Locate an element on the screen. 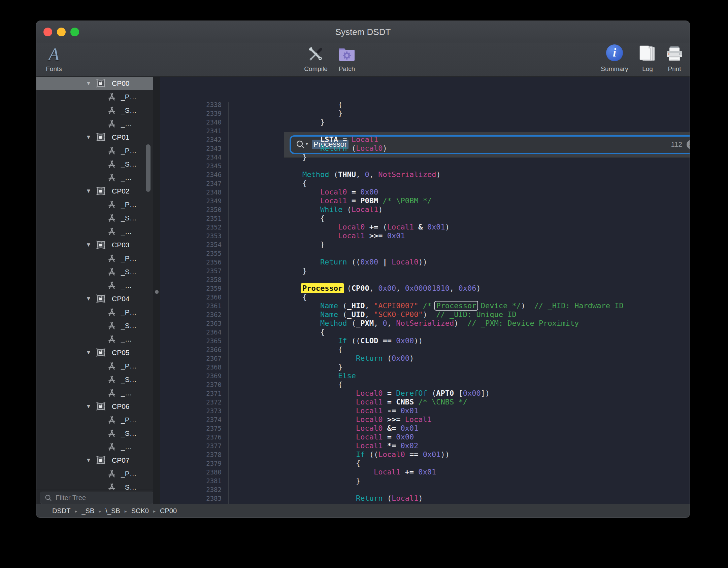  code-line: 2352 Local0 += (Local1 & 0x01) is located at coordinates (425, 227).